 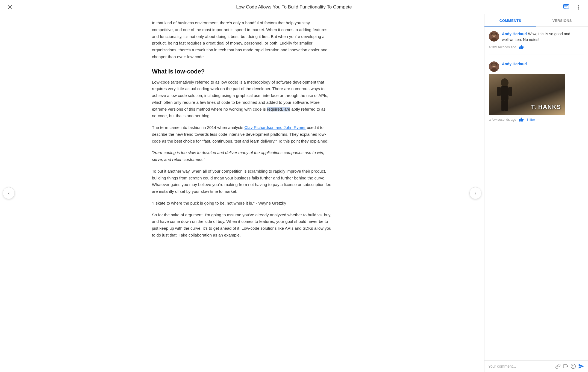 What do you see at coordinates (531, 120) in the screenshot?
I see `like-count-2: 1 like` at bounding box center [531, 120].